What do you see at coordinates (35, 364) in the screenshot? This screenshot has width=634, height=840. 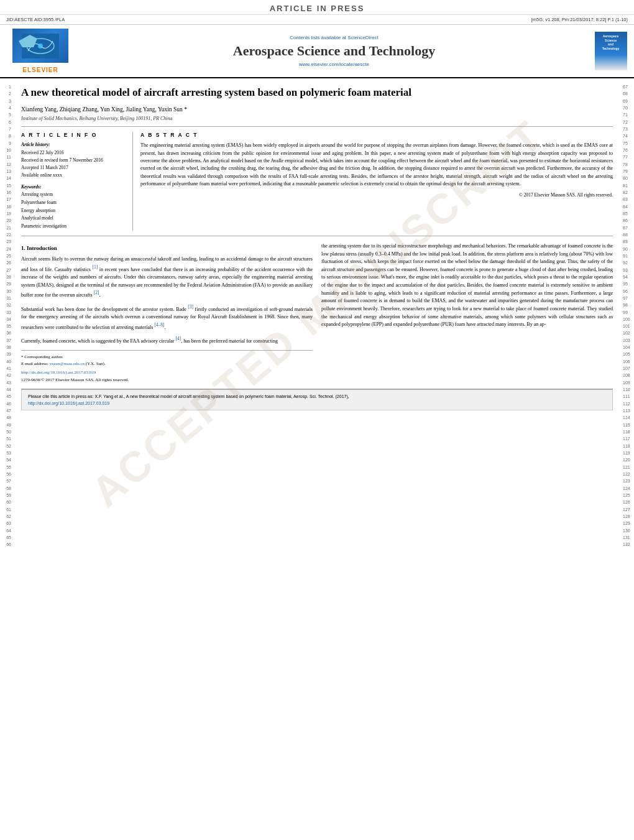 I see `email-label: E-mail address:` at bounding box center [35, 364].